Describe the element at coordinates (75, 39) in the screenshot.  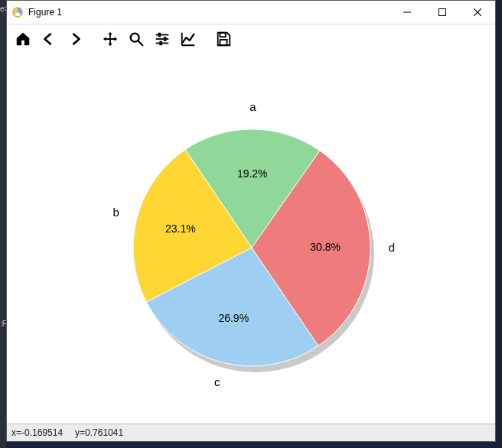
I see `forward-button` at that location.